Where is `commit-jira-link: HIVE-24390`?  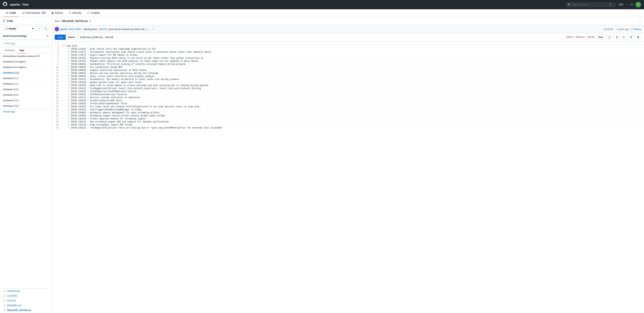 commit-jira-link: HIVE-24390 is located at coordinates (74, 29).